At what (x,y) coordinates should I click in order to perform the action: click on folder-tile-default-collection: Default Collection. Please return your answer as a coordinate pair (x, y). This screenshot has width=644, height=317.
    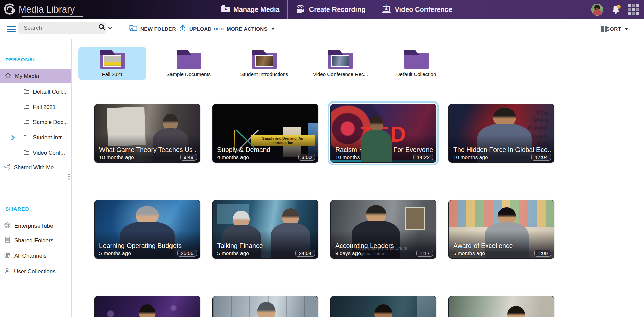
    Looking at the image, I should click on (416, 64).